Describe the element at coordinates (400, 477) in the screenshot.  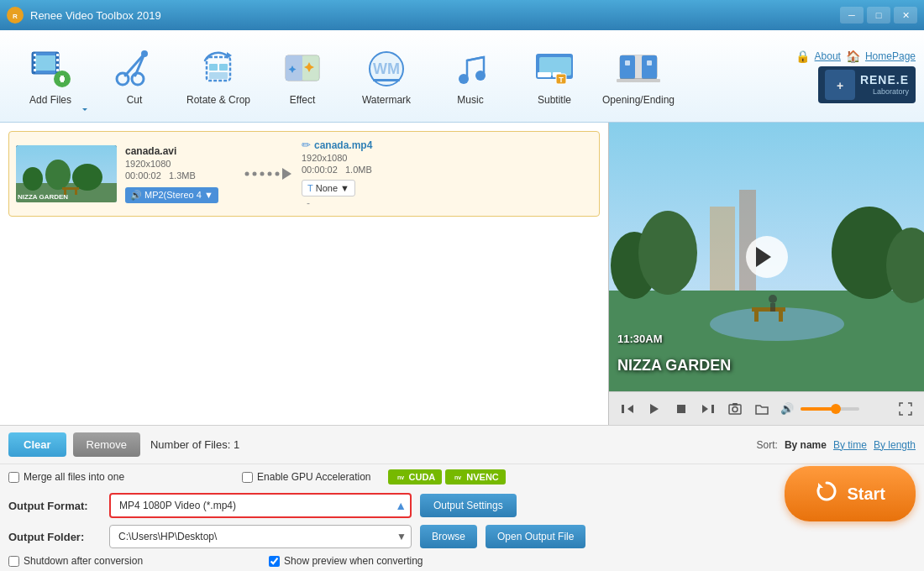
I see `svg-text: nv` at that location.